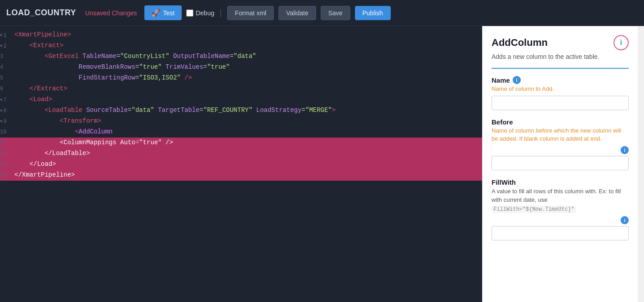  What do you see at coordinates (502, 122) in the screenshot?
I see `before-field-label: Before` at bounding box center [502, 122].